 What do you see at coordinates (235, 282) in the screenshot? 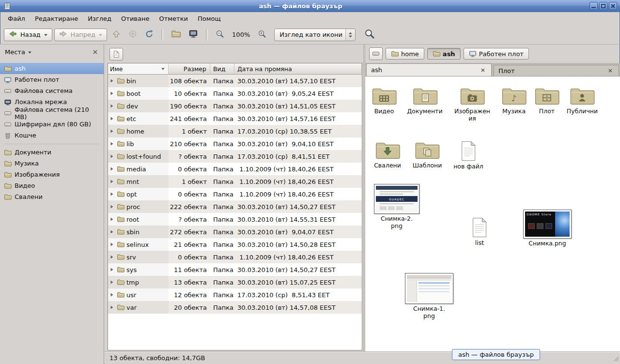
I see `table-row: tmp13 обектаПапка30.03.2010 (вт) 15,07,2…` at bounding box center [235, 282].